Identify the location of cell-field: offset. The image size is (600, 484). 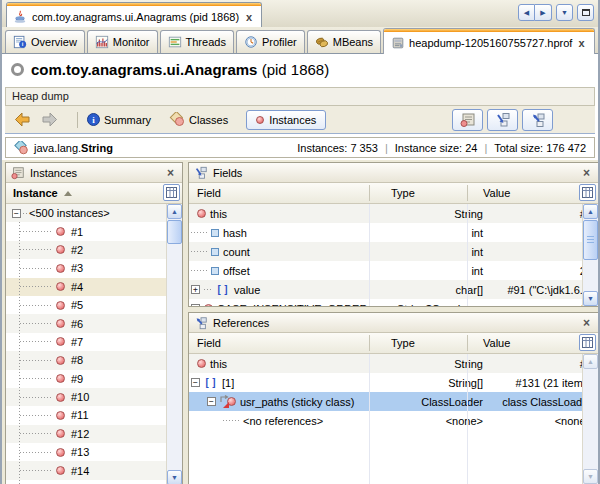
(293, 271).